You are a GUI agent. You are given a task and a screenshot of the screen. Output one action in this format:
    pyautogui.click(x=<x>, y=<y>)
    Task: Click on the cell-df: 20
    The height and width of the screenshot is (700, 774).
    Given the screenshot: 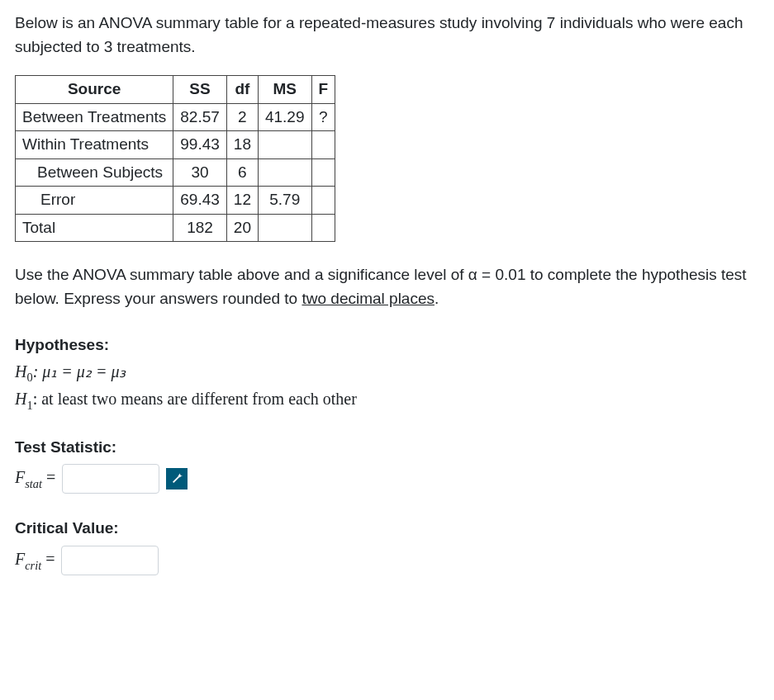 What is the action you would take?
    pyautogui.click(x=242, y=228)
    